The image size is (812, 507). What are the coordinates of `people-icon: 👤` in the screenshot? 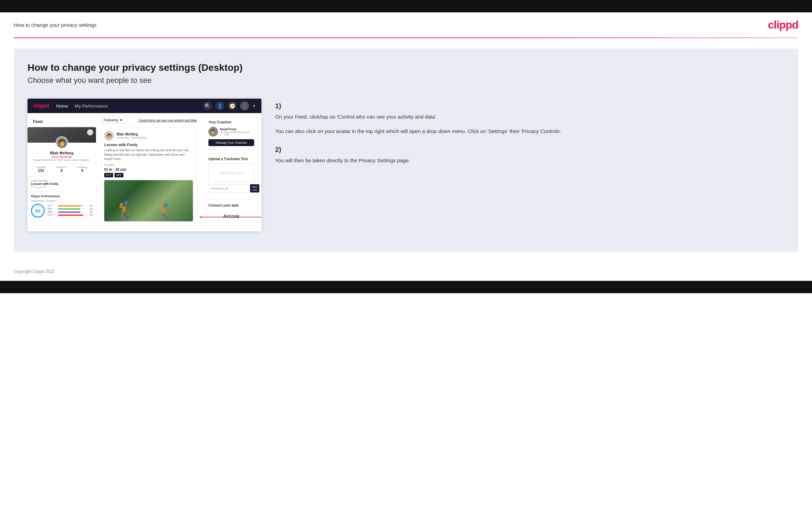 It's located at (220, 106).